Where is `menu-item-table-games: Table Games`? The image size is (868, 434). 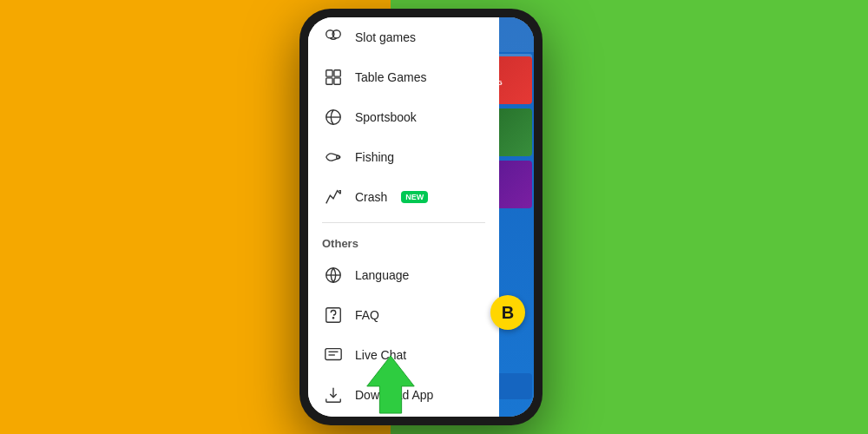 menu-item-table-games: Table Games is located at coordinates (404, 77).